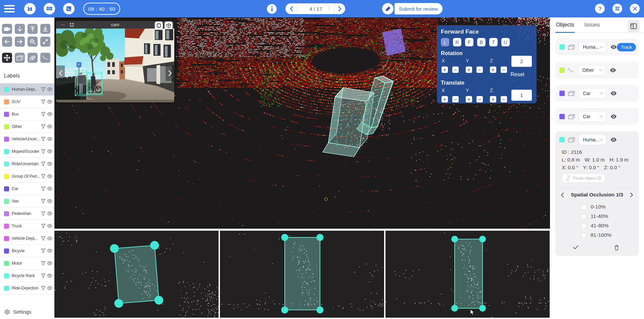  I want to click on label-row: Bus, so click(27, 114).